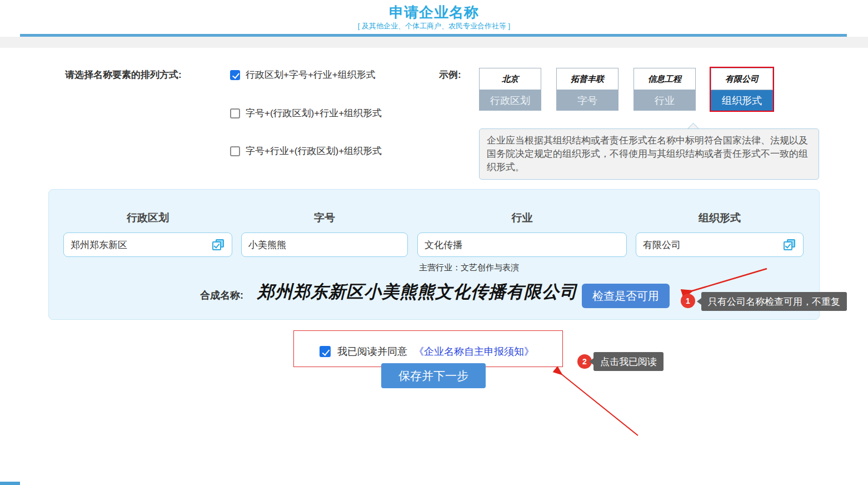  Describe the element at coordinates (774, 301) in the screenshot. I see `annotation-tooltip-1: 只有公司名称检查可用，不重复` at that location.